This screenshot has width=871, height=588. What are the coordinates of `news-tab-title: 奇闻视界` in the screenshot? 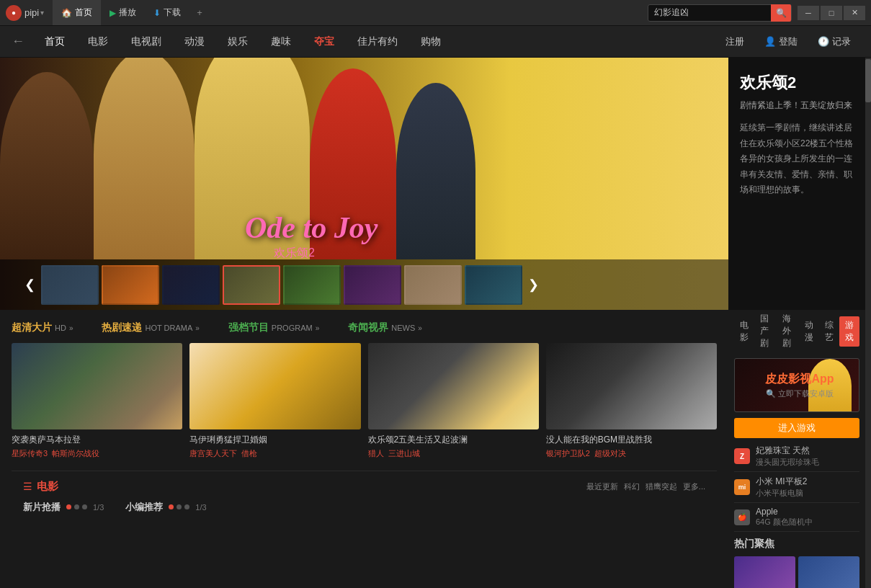 It's located at (368, 328).